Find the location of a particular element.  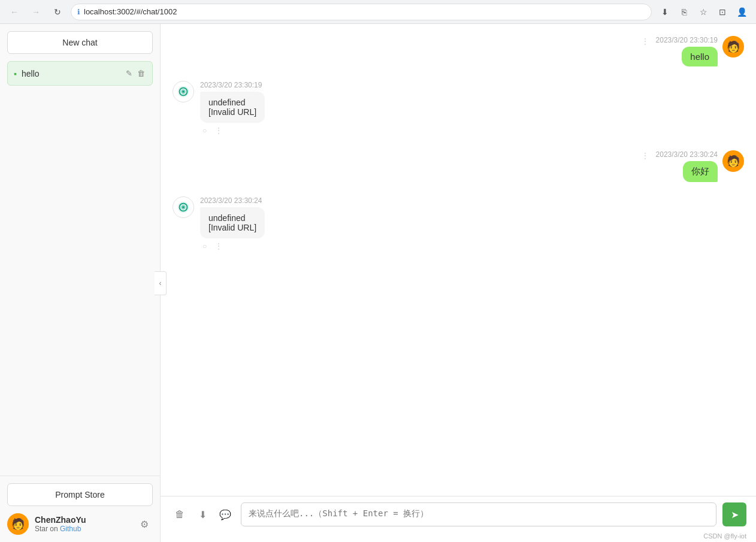

ai-bubble-2: undefined[Invalid URL] is located at coordinates (232, 223).